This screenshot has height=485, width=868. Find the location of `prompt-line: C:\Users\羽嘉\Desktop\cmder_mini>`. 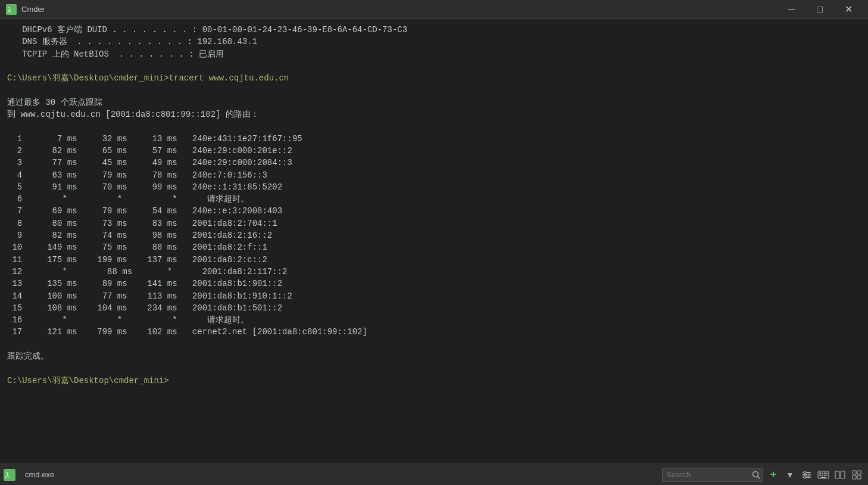

prompt-line: C:\Users\羽嘉\Desktop\cmder_mini> is located at coordinates (434, 381).